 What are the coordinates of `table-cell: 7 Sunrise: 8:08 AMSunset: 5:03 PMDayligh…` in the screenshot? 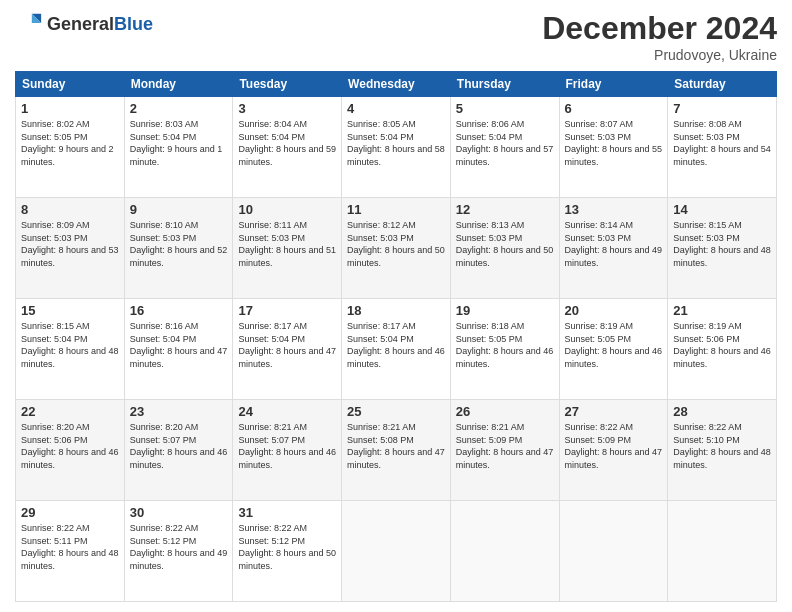 It's located at (722, 148).